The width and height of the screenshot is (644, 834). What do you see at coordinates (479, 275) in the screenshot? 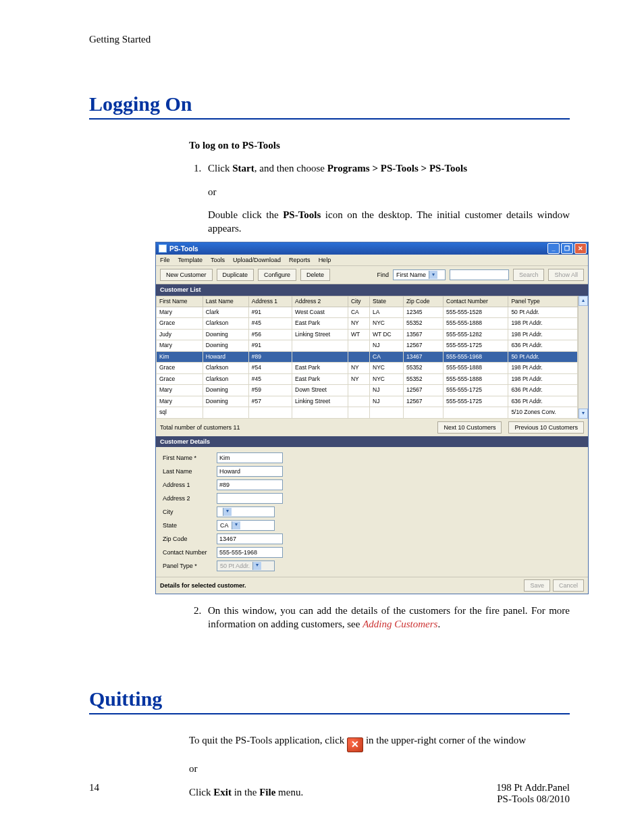
I see `find-input` at bounding box center [479, 275].